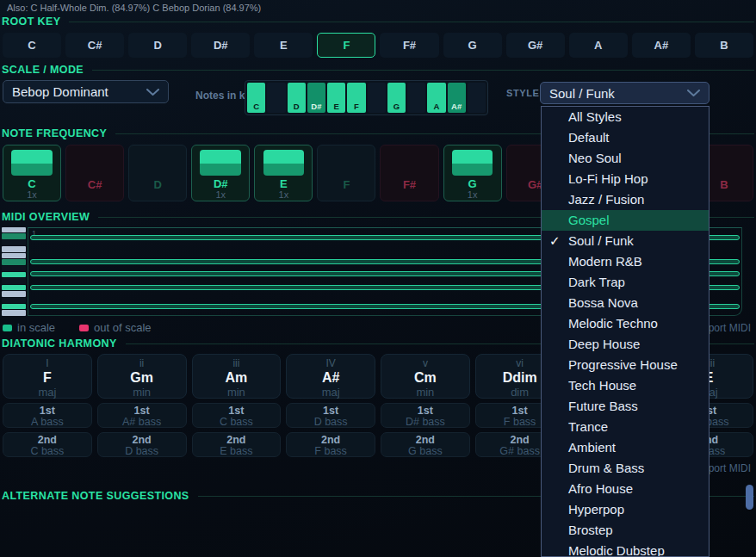 The image size is (756, 557). What do you see at coordinates (59, 343) in the screenshot?
I see `section-title: DIATONIC HARMONY` at bounding box center [59, 343].